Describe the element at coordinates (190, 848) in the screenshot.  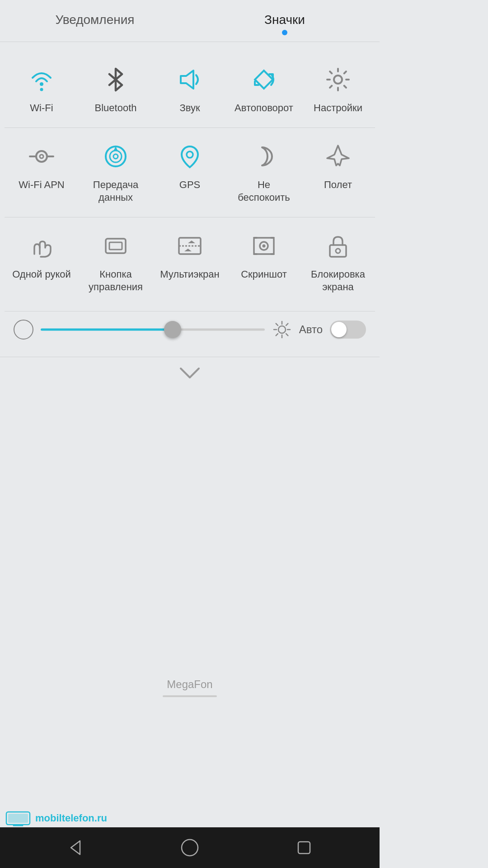
I see `nav-home-button` at that location.